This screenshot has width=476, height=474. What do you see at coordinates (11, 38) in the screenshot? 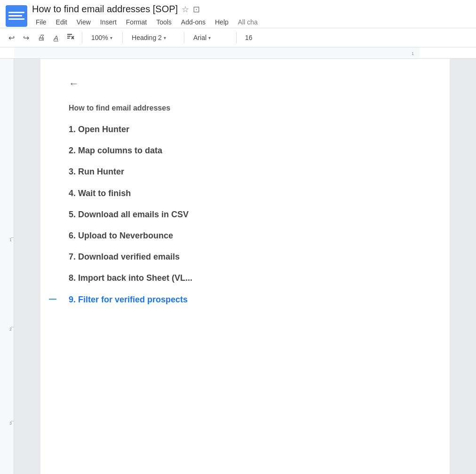
I see `undo-icon: ↩` at bounding box center [11, 38].